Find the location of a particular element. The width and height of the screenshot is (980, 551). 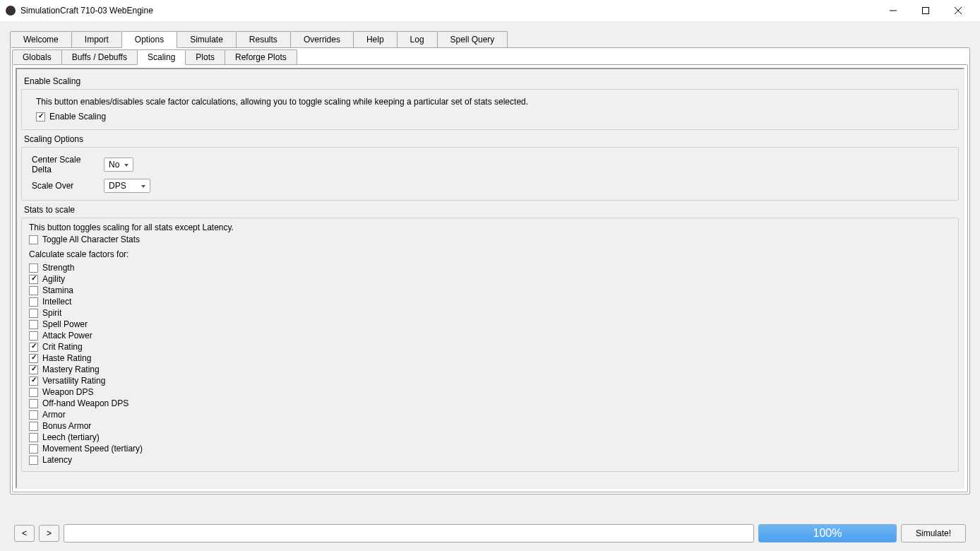

stat-label: Strength is located at coordinates (58, 268).